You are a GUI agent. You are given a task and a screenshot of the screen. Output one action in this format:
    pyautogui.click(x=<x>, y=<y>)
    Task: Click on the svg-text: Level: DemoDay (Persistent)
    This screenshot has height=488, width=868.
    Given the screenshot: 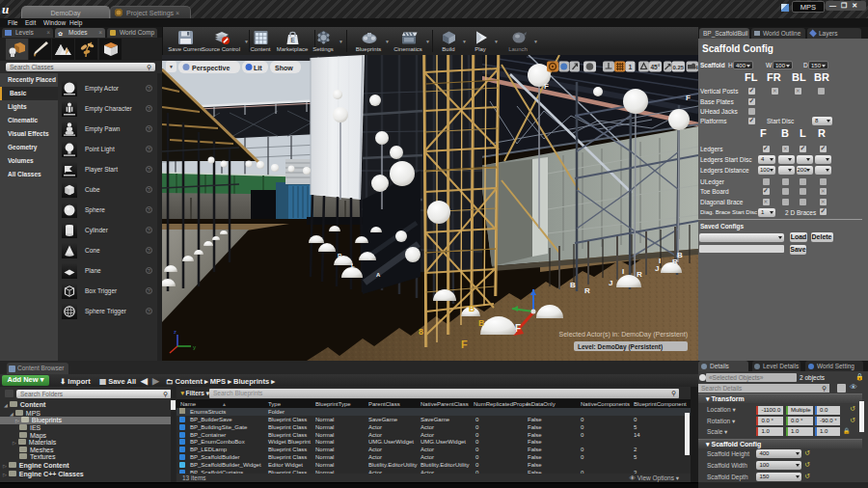 What is the action you would take?
    pyautogui.click(x=620, y=347)
    